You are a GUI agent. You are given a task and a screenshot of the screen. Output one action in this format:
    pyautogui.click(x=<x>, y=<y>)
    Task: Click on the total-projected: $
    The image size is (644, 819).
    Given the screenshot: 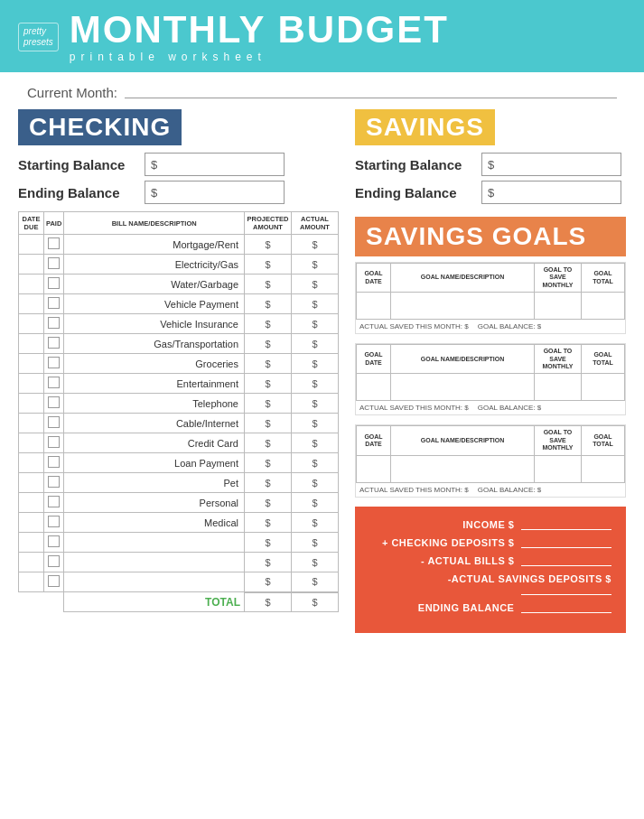 What is the action you would take?
    pyautogui.click(x=268, y=602)
    